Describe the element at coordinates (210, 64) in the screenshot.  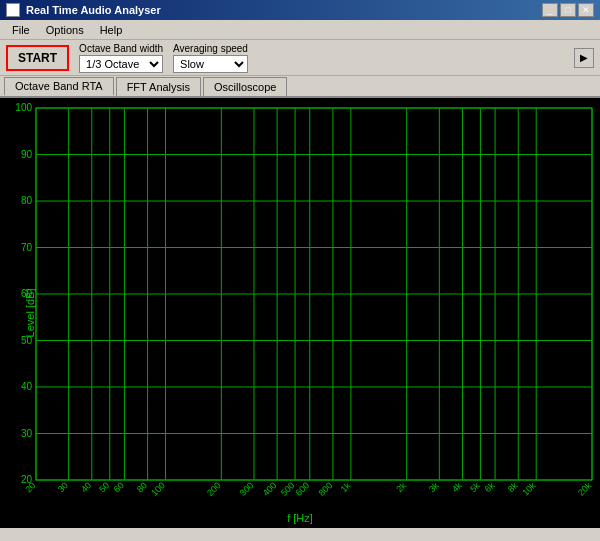
I see `averaging-select: Slow Medium Fast` at that location.